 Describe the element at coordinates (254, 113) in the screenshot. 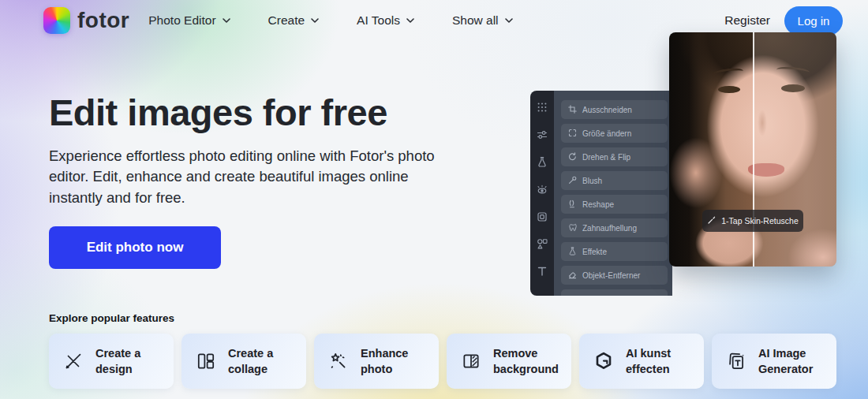

I see `page-title: Edit images for free` at that location.